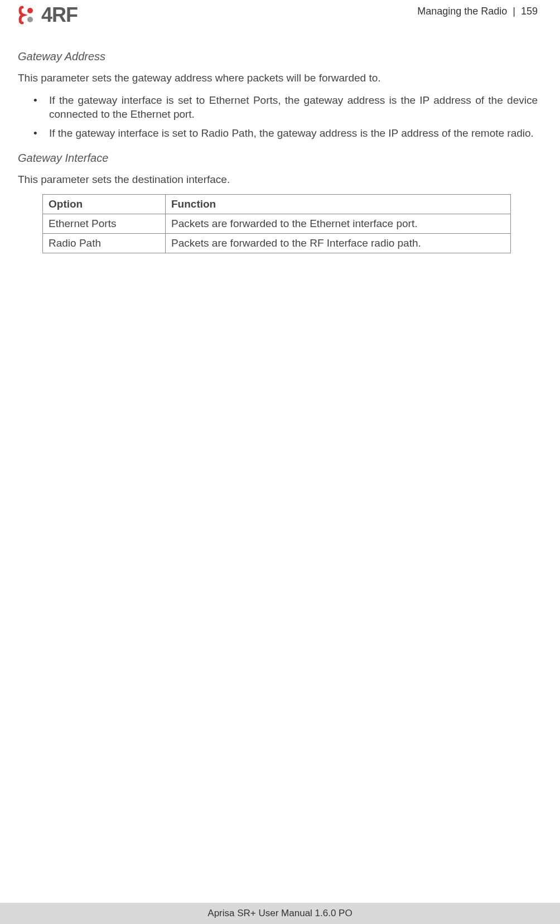 This screenshot has width=560, height=924. What do you see at coordinates (277, 224) in the screenshot?
I see `table-row: Ethernet Ports Packets are forwarded to …` at bounding box center [277, 224].